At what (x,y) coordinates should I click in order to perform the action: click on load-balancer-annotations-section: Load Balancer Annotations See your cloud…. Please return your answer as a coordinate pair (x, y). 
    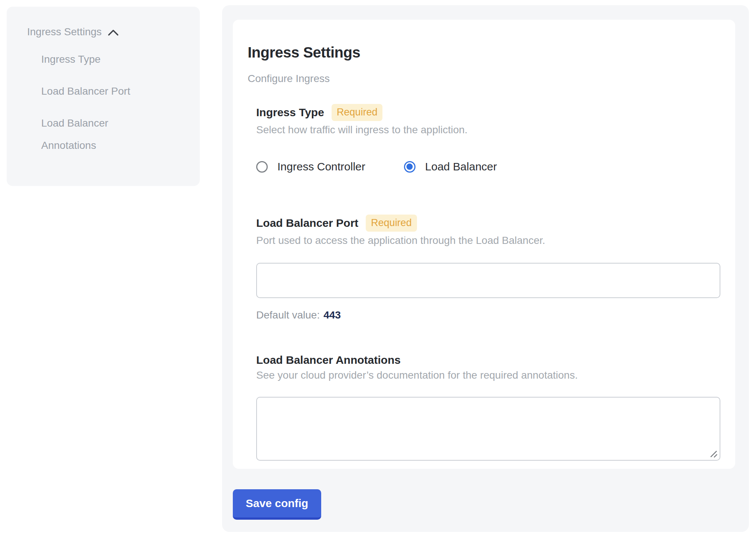
    Looking at the image, I should click on (488, 407).